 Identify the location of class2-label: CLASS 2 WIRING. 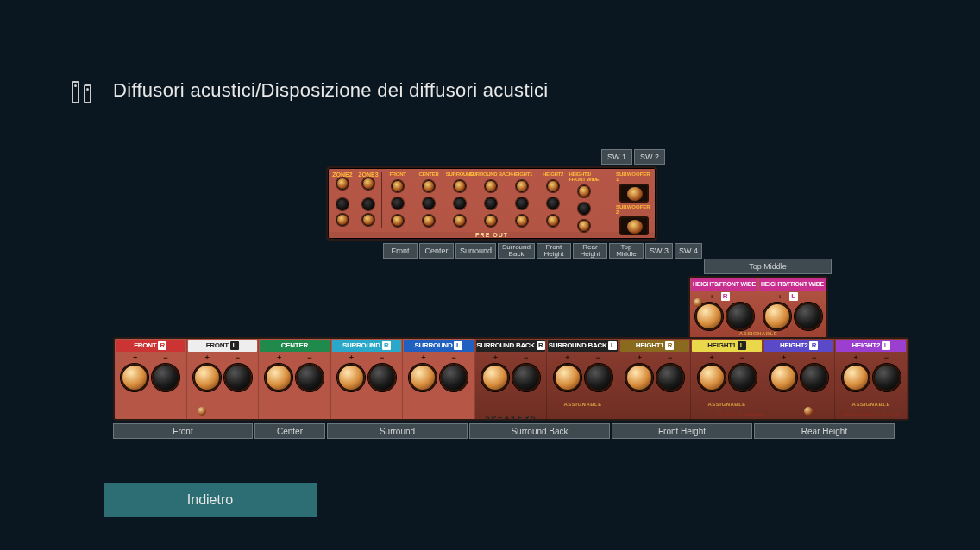
(742, 415).